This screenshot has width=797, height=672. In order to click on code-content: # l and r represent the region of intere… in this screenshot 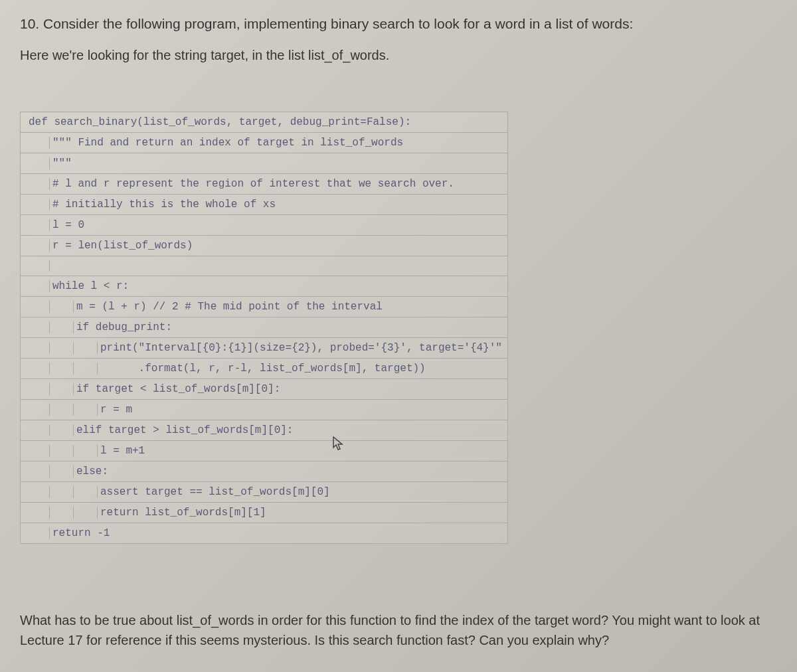, I will do `click(252, 184)`.